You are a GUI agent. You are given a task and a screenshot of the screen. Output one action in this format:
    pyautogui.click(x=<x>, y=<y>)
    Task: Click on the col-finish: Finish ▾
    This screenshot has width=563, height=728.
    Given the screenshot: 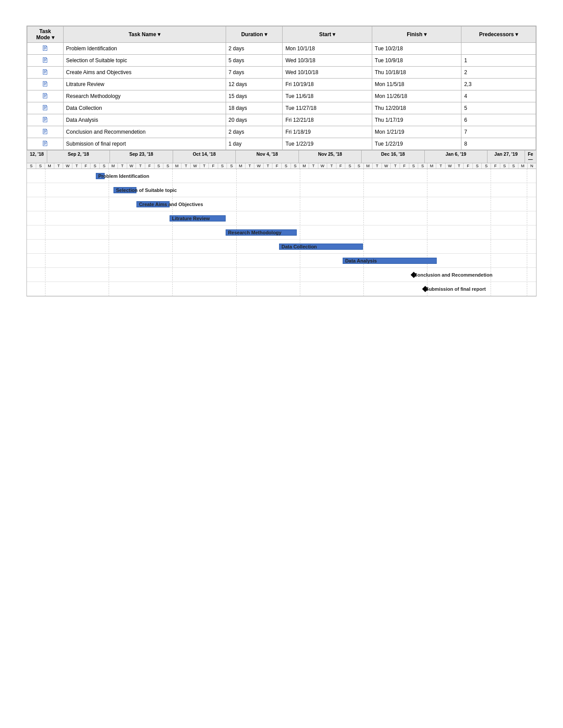 What is the action you would take?
    pyautogui.click(x=416, y=34)
    